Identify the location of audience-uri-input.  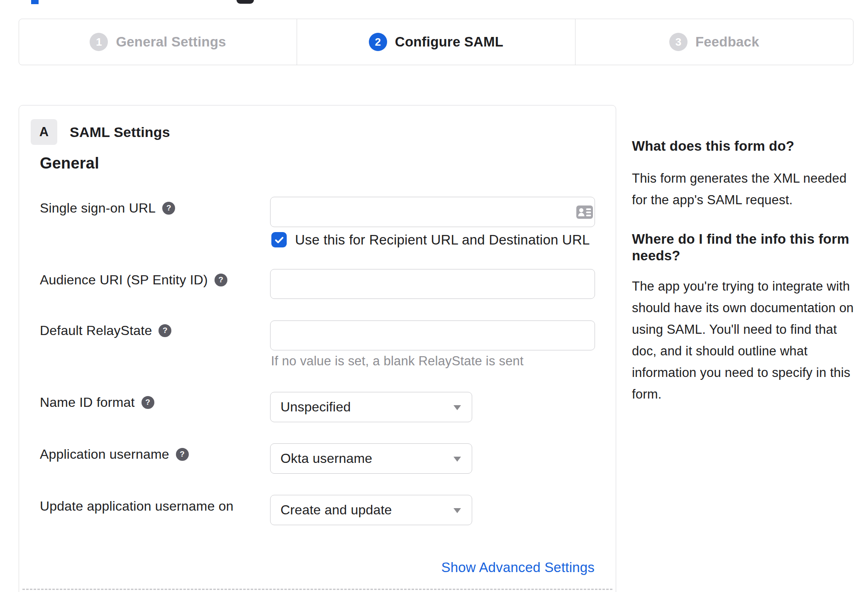
(432, 284).